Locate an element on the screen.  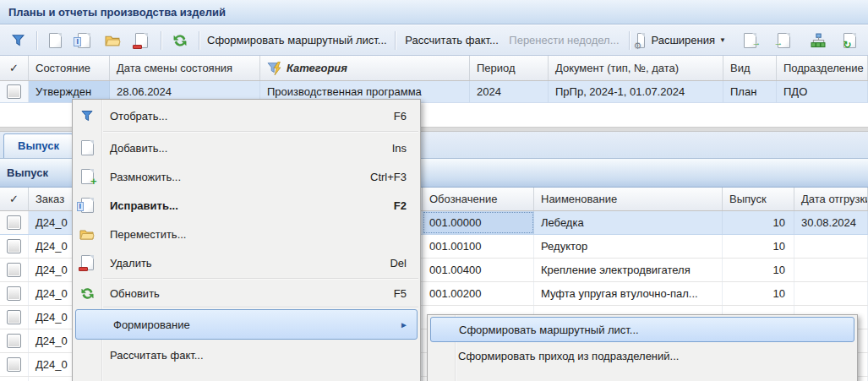
menu-item-refresh: Обновить F5 is located at coordinates (247, 293).